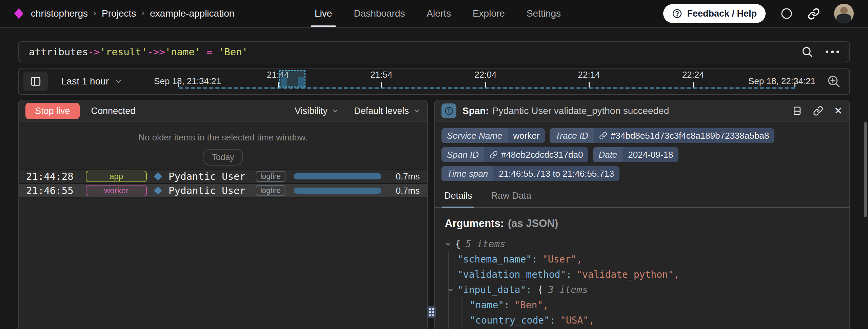 The height and width of the screenshot is (329, 868). What do you see at coordinates (209, 52) in the screenshot?
I see `query-operator: =` at bounding box center [209, 52].